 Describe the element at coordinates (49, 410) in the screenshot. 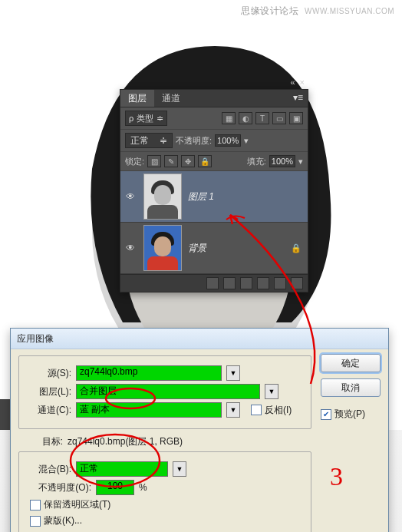

I see `channel-label: 通道(C):` at that location.